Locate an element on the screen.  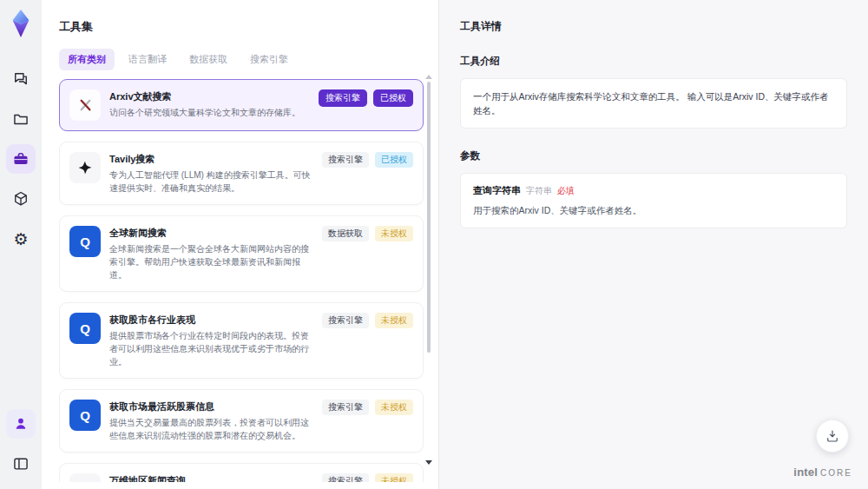
tool-description: 提供当天交易量最高的股票列表，投资者可以利用这些信息来识别流动性强的股票和潜在的… is located at coordinates (212, 429).